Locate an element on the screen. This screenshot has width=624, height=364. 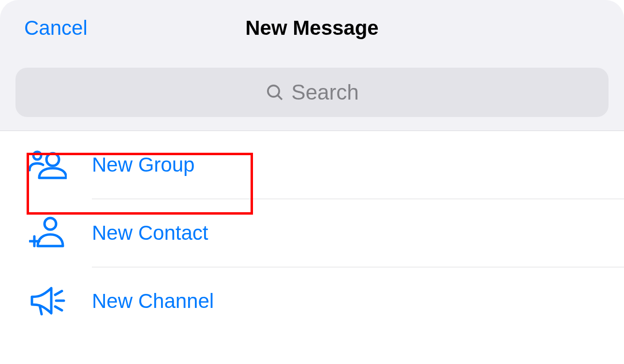
search-icon is located at coordinates (275, 92).